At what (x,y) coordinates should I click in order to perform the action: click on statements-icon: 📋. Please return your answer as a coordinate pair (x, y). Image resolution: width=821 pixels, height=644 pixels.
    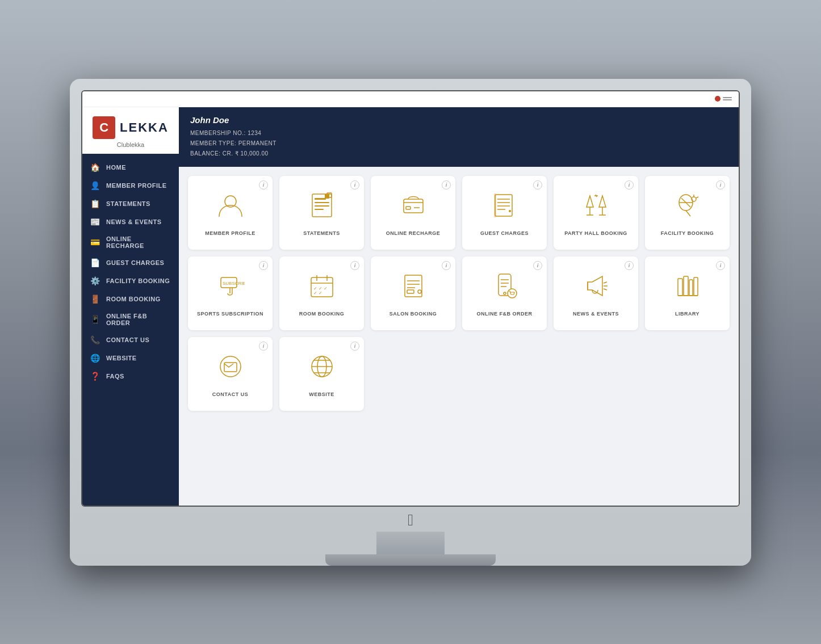
    Looking at the image, I should click on (95, 204).